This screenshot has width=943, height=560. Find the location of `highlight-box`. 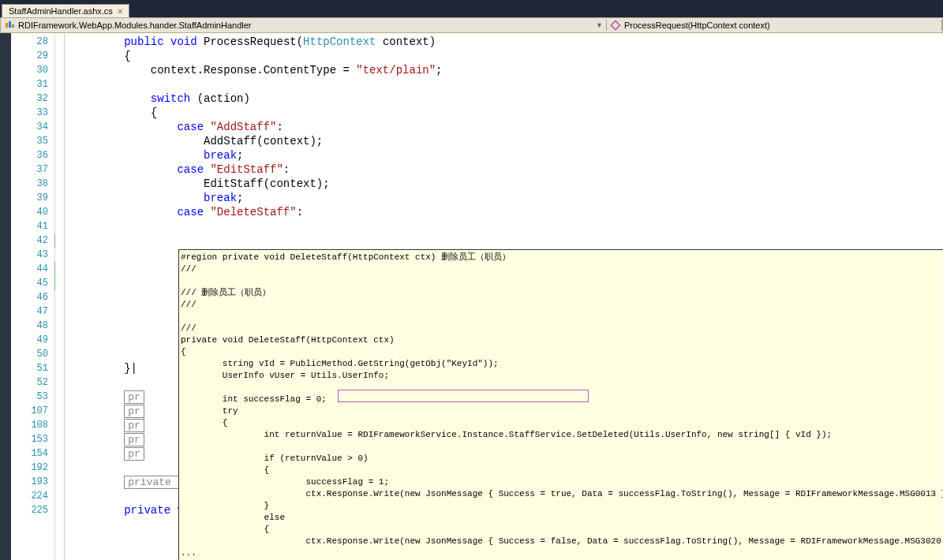

highlight-box is located at coordinates (463, 396).